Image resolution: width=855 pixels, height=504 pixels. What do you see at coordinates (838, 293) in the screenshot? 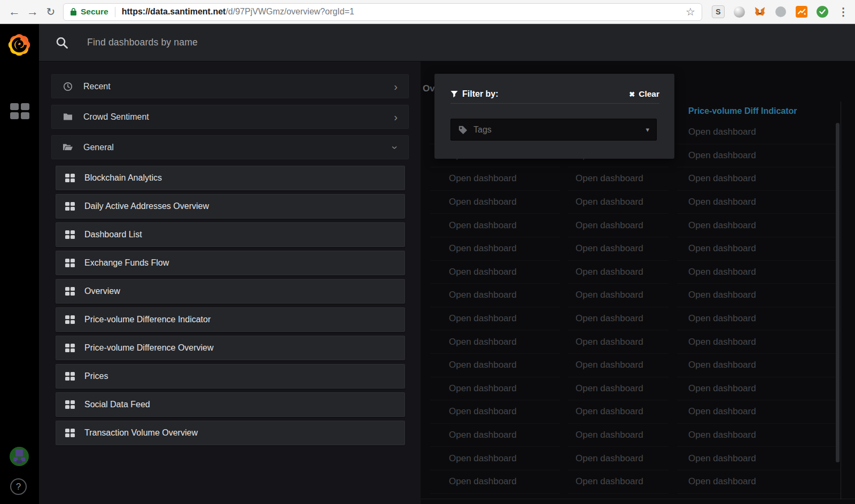
I see `panel-scrollbar` at bounding box center [838, 293].